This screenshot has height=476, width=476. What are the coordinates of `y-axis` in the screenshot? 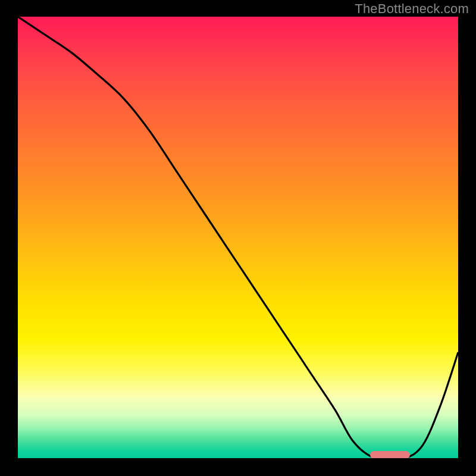 It's located at (16, 238).